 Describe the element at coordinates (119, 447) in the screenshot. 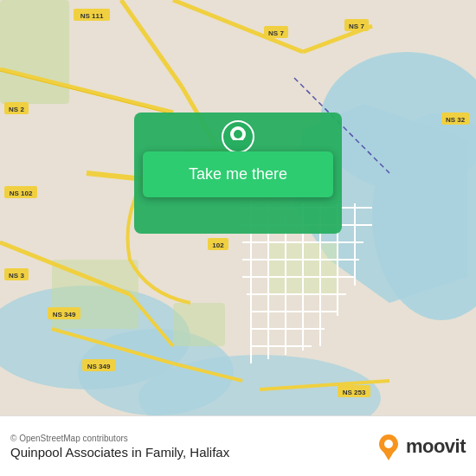

I see `bottom-left: © OpenStreetMap contributors Quinpool As…` at that location.